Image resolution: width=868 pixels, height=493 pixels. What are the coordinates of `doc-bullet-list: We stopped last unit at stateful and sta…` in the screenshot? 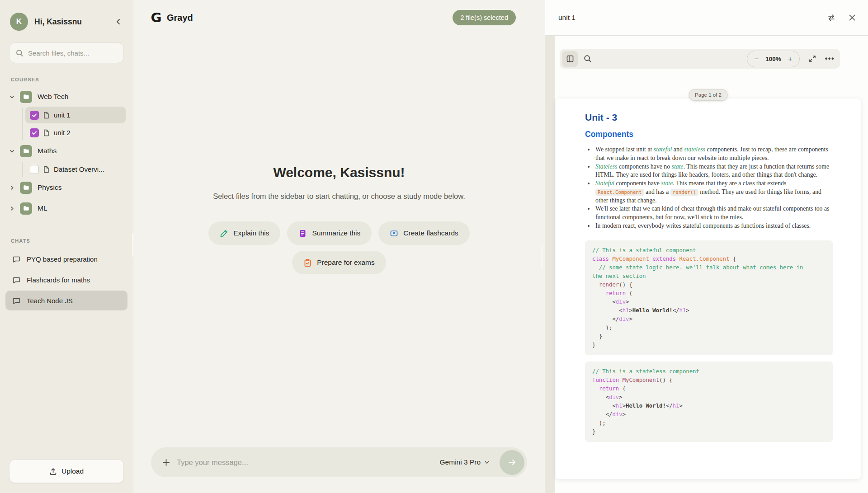 It's located at (709, 188).